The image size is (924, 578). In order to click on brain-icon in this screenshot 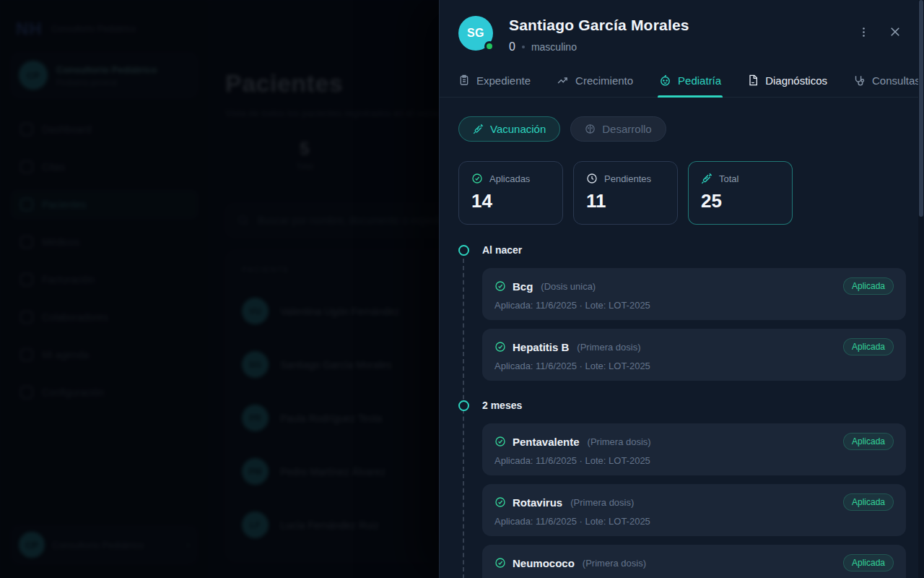, I will do `click(590, 129)`.